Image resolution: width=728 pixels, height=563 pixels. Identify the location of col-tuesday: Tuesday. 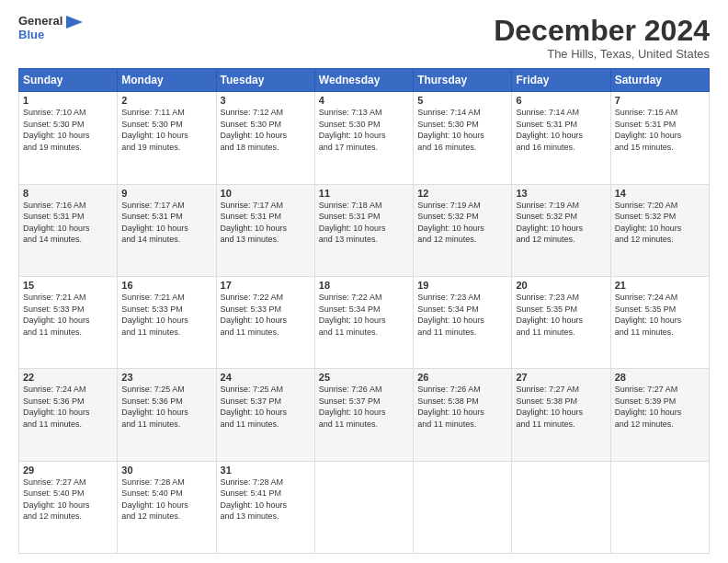
(265, 81).